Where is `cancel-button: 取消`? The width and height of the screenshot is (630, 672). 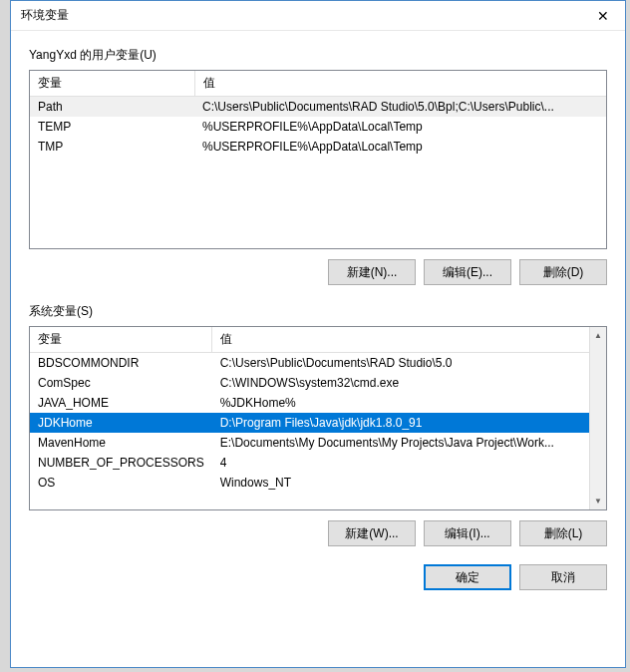 cancel-button: 取消 is located at coordinates (563, 577).